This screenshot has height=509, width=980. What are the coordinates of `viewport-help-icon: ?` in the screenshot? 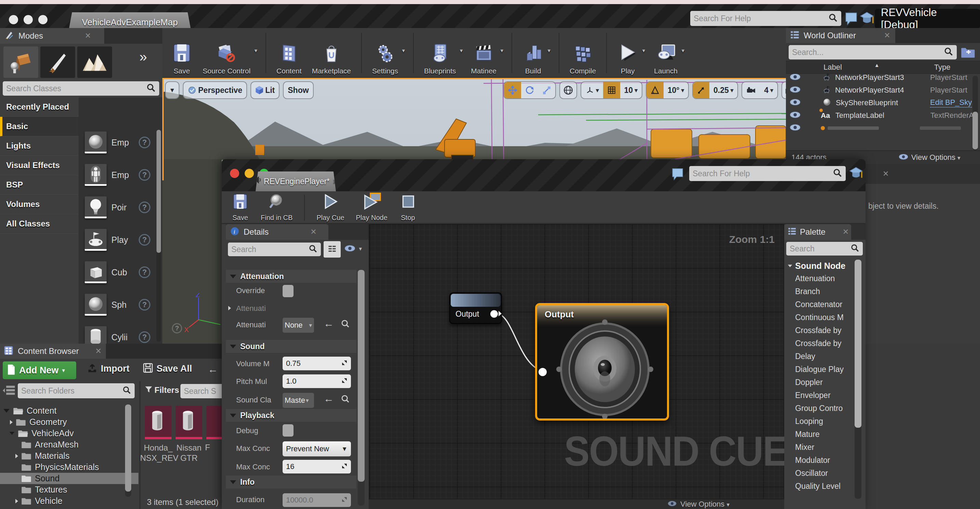 It's located at (177, 328).